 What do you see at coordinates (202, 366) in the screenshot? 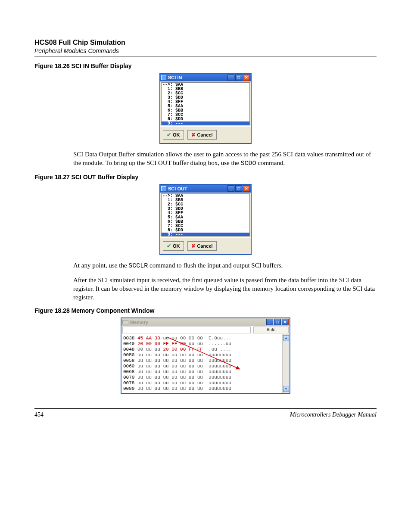
I see `memory-row: 0060 uu uu uu uu uu uu uu uu uuuuuuuu` at bounding box center [202, 366].